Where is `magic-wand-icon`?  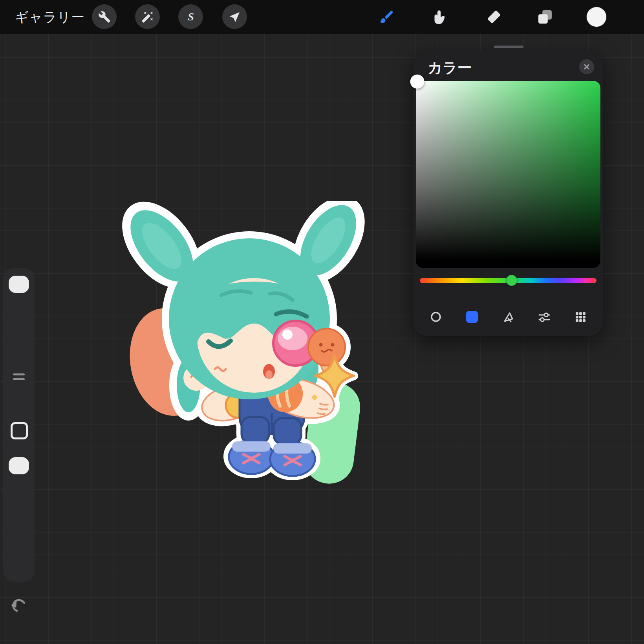 magic-wand-icon is located at coordinates (148, 17).